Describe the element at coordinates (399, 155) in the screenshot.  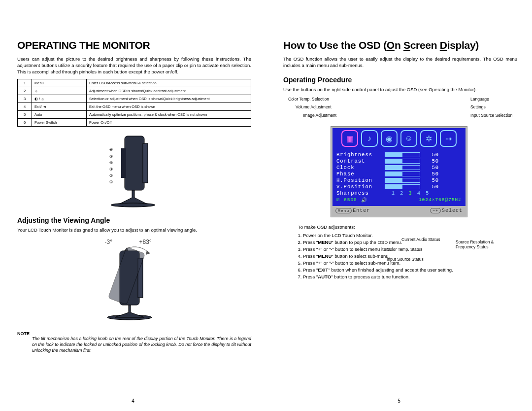
I see `osd-row: Brightness50` at that location.